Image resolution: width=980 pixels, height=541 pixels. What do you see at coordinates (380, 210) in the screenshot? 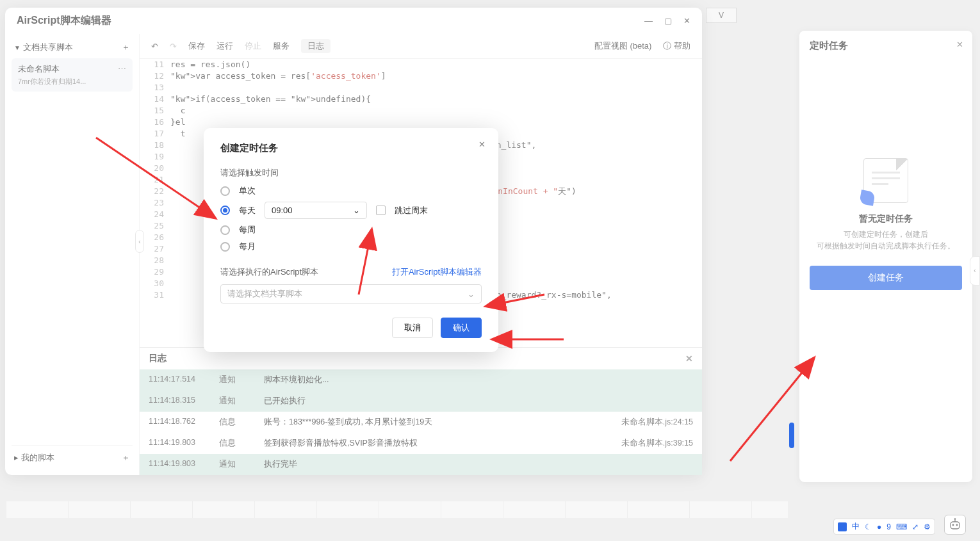
I see `skip-weekend-checkbox` at bounding box center [380, 210].